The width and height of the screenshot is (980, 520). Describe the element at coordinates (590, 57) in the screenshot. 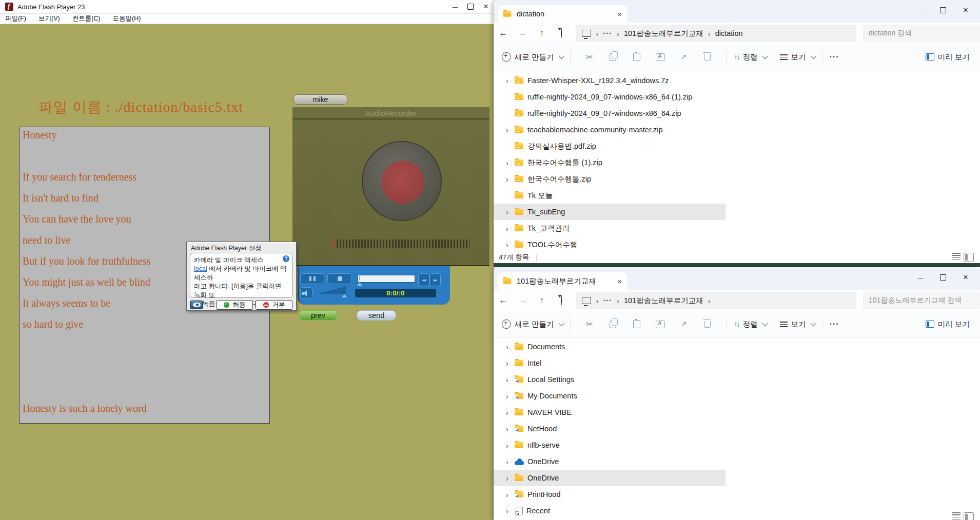

I see `cut-button` at that location.